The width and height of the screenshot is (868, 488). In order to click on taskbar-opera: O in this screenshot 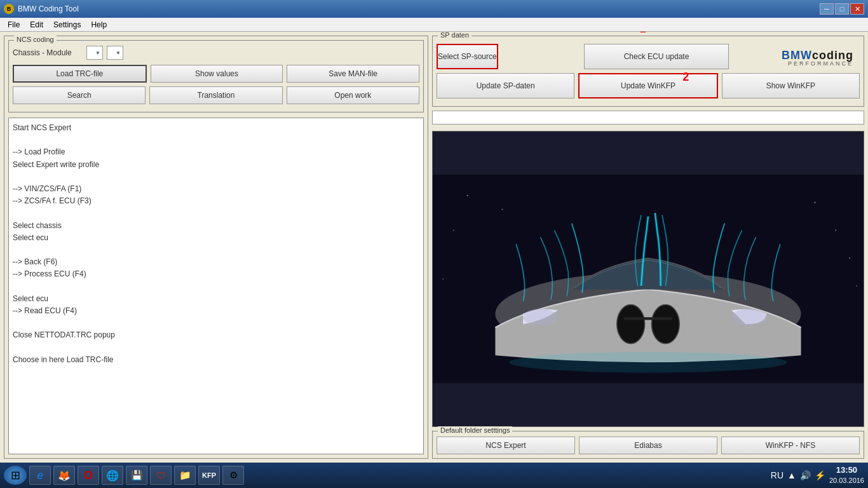, I will do `click(88, 475)`.